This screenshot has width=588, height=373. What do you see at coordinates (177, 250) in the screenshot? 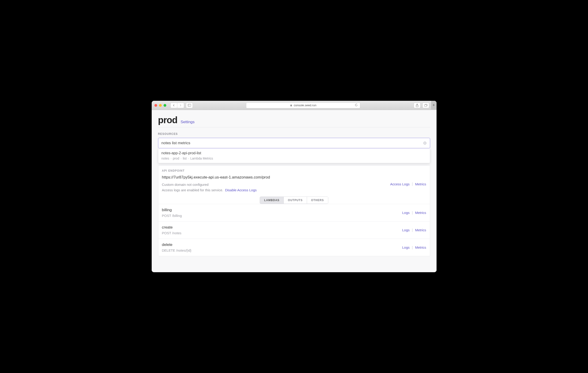
I see `lambda-route: DELETE /notes/{id}` at bounding box center [177, 250].